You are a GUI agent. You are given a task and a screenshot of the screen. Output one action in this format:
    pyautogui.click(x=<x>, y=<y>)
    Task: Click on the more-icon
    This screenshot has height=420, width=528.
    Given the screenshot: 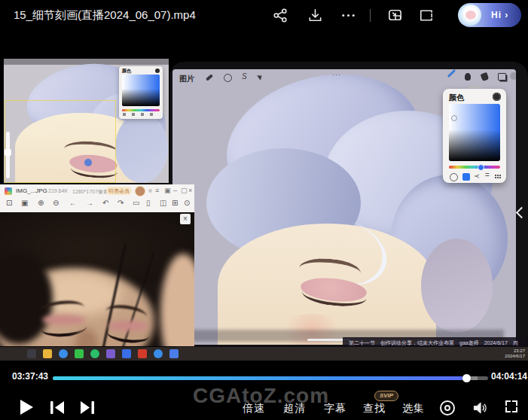 What is the action you would take?
    pyautogui.click(x=348, y=15)
    